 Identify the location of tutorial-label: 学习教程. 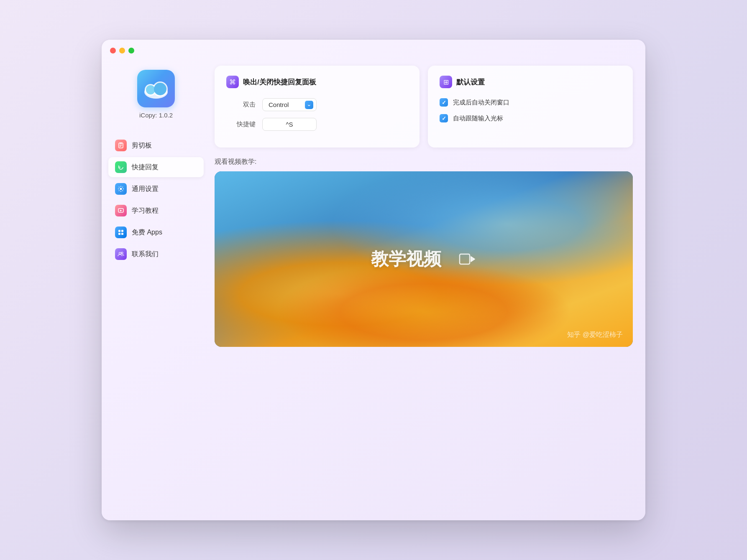
(145, 211).